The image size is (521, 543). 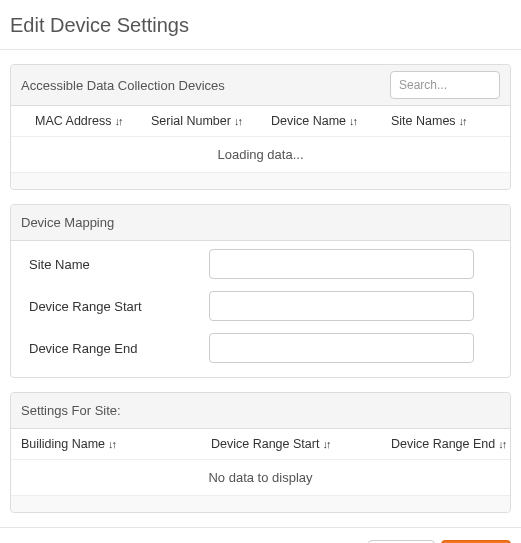 I want to click on column-label: Serial Number, so click(x=191, y=121).